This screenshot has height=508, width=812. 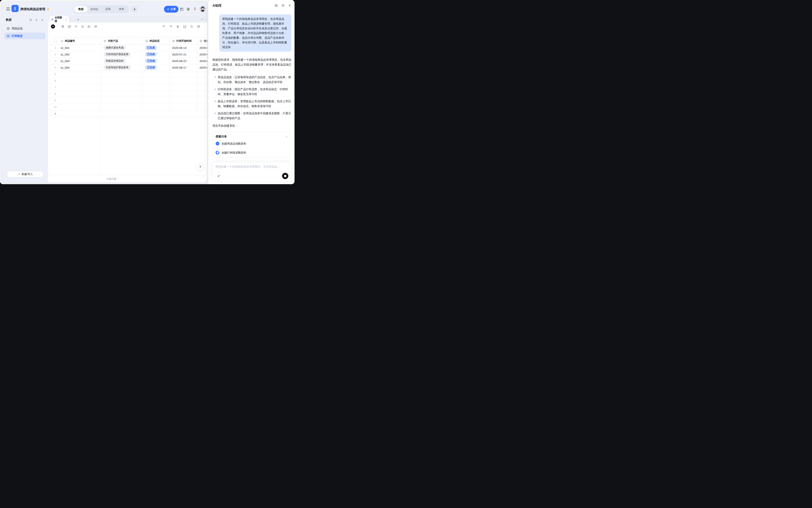 What do you see at coordinates (156, 41) in the screenshot?
I see `column-header-status: 样品状态` at bounding box center [156, 41].